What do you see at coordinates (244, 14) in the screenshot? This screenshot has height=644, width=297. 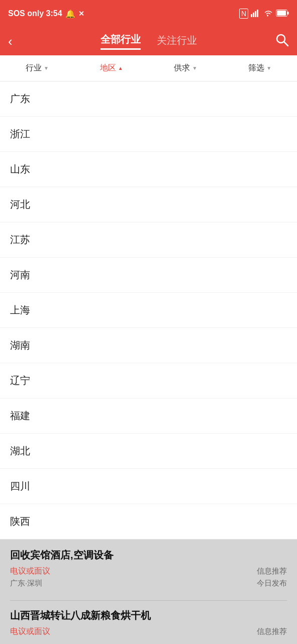 I see `nfc-icon: N` at bounding box center [244, 14].